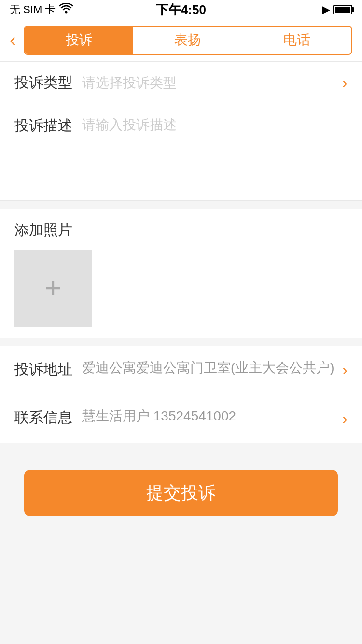  Describe the element at coordinates (33, 10) in the screenshot. I see `carrier-text: 无 SIM 卡` at that location.